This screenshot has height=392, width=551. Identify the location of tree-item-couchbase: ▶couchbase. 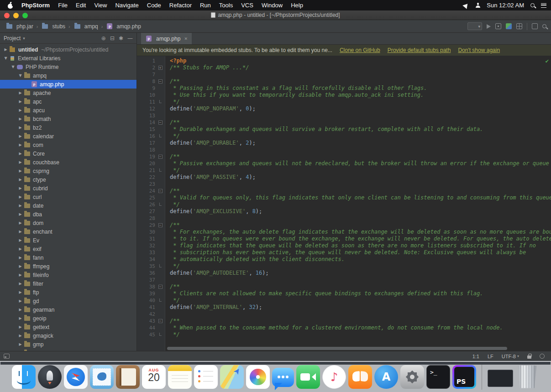
(68, 162).